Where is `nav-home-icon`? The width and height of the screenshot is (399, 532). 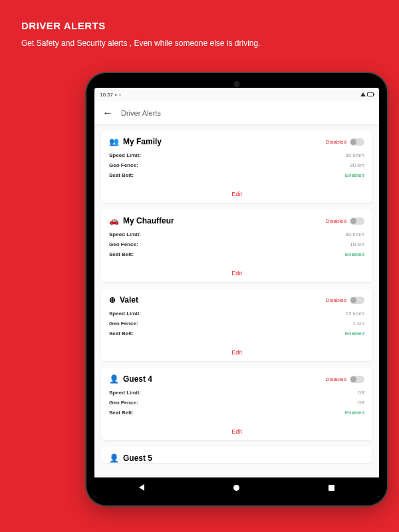
nav-home-icon is located at coordinates (237, 488).